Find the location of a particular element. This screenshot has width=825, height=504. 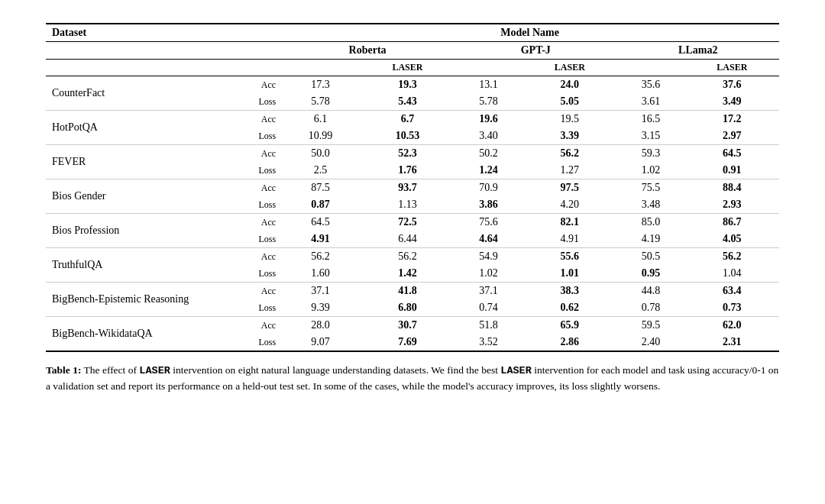

loss-value: 4.20 is located at coordinates (570, 205).